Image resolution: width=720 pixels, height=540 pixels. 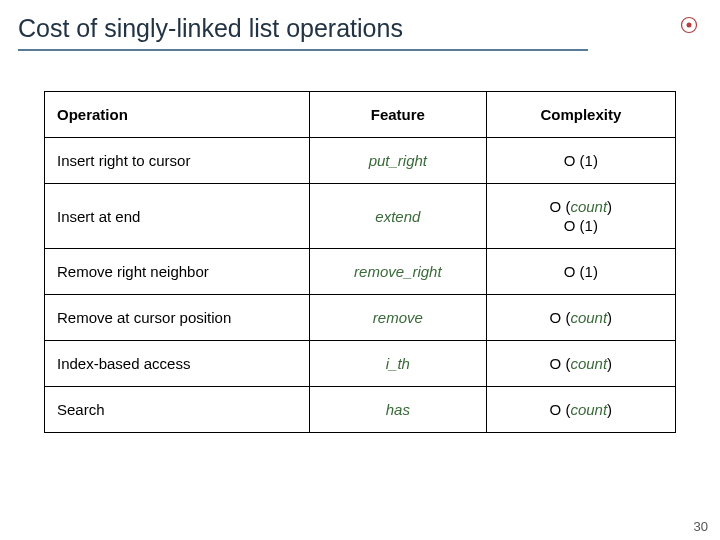 I want to click on header-complexity: Complexity, so click(x=580, y=115).